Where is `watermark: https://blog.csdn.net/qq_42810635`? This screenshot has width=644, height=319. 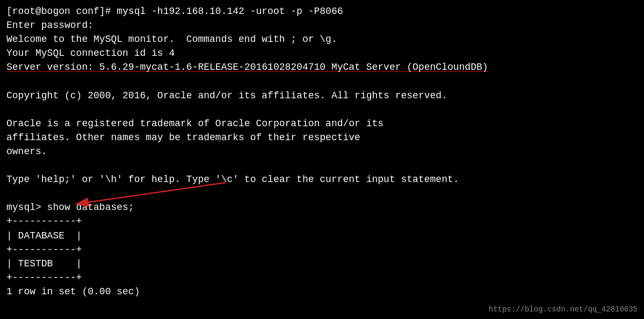 watermark: https://blog.csdn.net/qq_42810635 is located at coordinates (563, 309).